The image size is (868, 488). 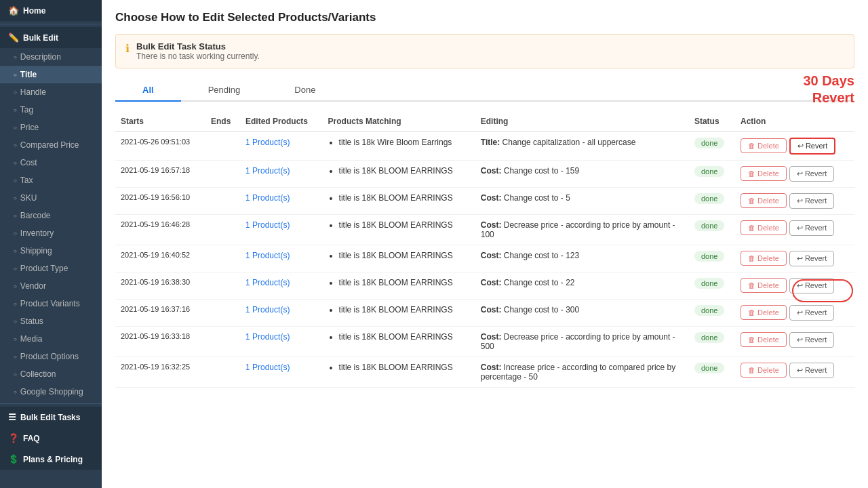 What do you see at coordinates (582, 313) in the screenshot?
I see `cell-editing: Cost: Change cost to - 300` at bounding box center [582, 313].